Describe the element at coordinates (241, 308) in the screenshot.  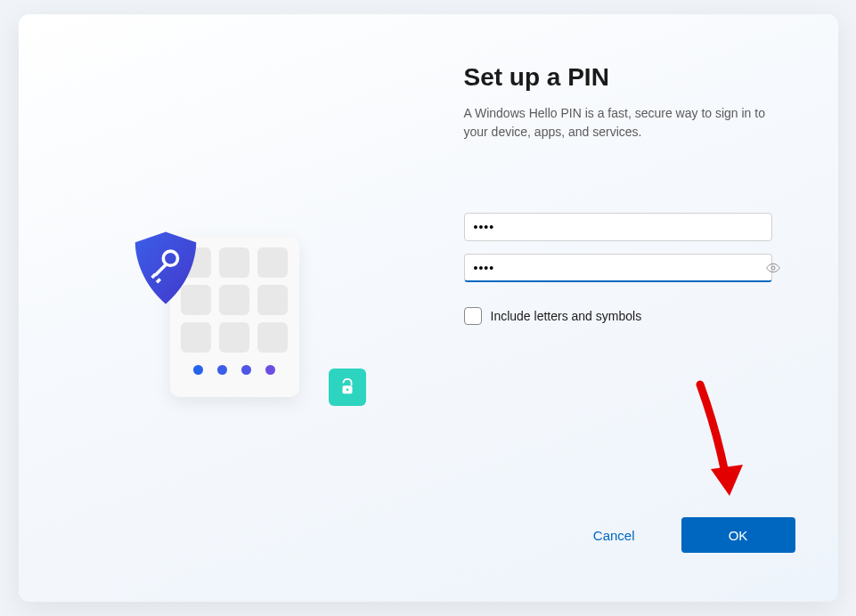
I see `pin-illustration` at that location.